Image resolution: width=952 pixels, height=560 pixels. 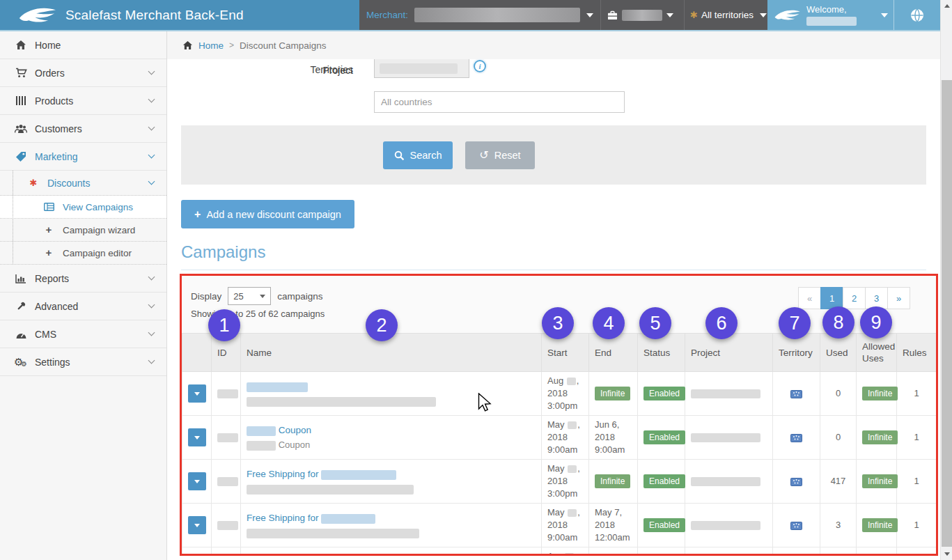 What do you see at coordinates (84, 73) in the screenshot?
I see `sidebar-item-orders: Orders` at bounding box center [84, 73].